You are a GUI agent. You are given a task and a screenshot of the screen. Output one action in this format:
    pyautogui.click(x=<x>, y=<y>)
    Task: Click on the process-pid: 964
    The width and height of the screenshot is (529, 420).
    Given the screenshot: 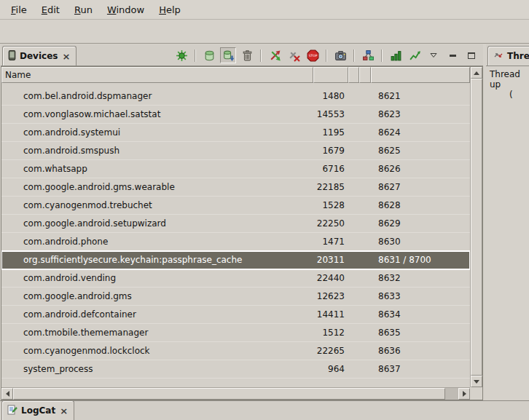 What is the action you would take?
    pyautogui.click(x=331, y=369)
    